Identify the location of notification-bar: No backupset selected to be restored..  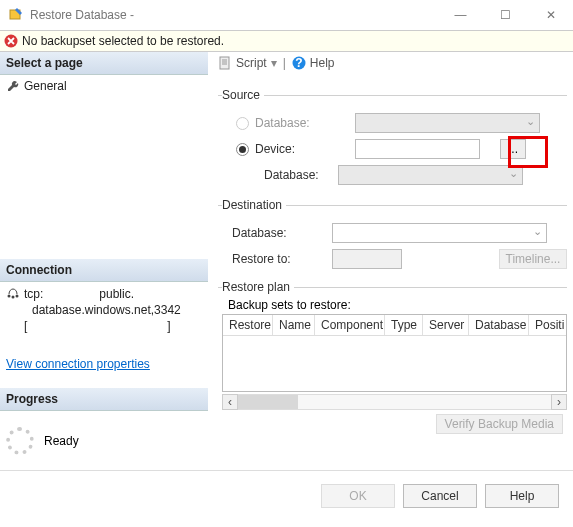
(286, 41).